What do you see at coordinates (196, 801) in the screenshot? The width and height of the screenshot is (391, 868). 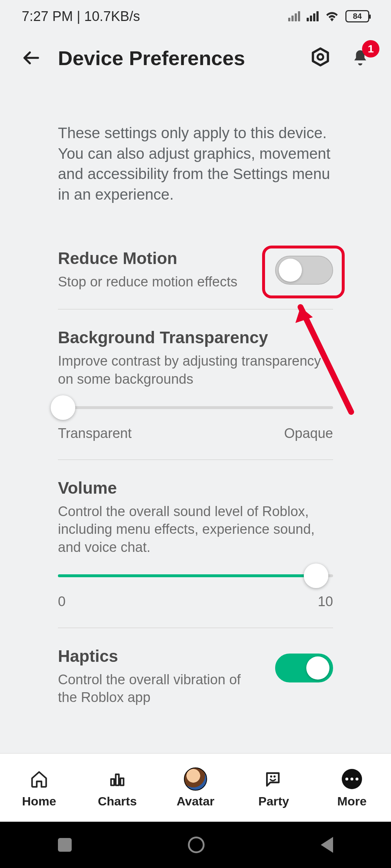 I see `nav-label: Avatar` at bounding box center [196, 801].